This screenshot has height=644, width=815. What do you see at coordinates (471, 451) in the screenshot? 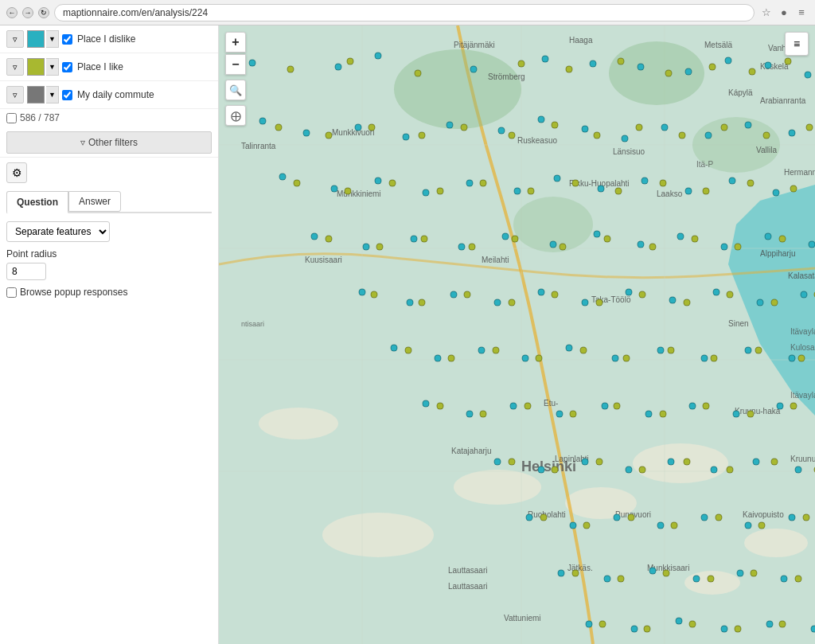
I see `svg-text: Katajaharju` at bounding box center [471, 451].